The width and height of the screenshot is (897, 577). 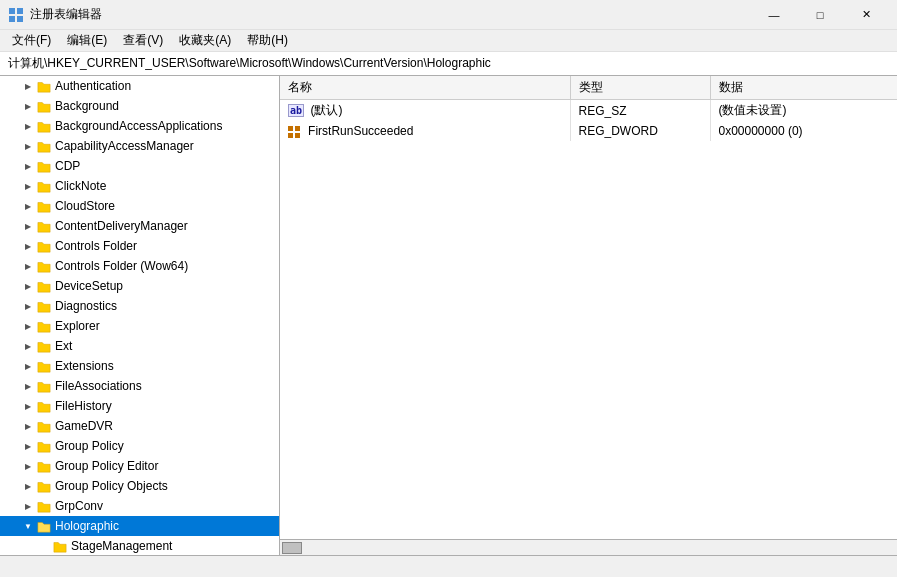 What do you see at coordinates (32, 40) in the screenshot?
I see `menu-file: 文件(F)` at bounding box center [32, 40].